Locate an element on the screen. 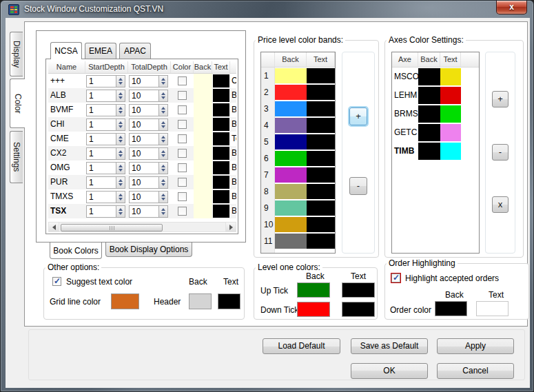 This screenshot has width=534, height=392. tab-apac: APAC is located at coordinates (135, 51).